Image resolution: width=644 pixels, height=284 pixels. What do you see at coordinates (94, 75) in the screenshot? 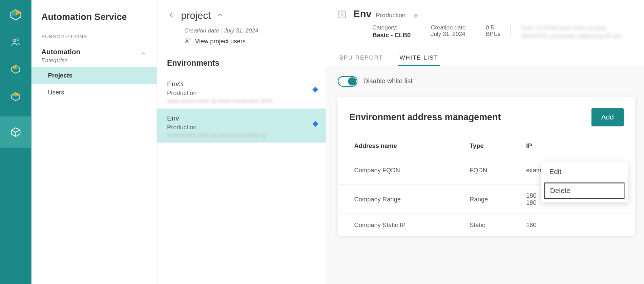
I see `nav-item-projects: Projects` at bounding box center [94, 75].